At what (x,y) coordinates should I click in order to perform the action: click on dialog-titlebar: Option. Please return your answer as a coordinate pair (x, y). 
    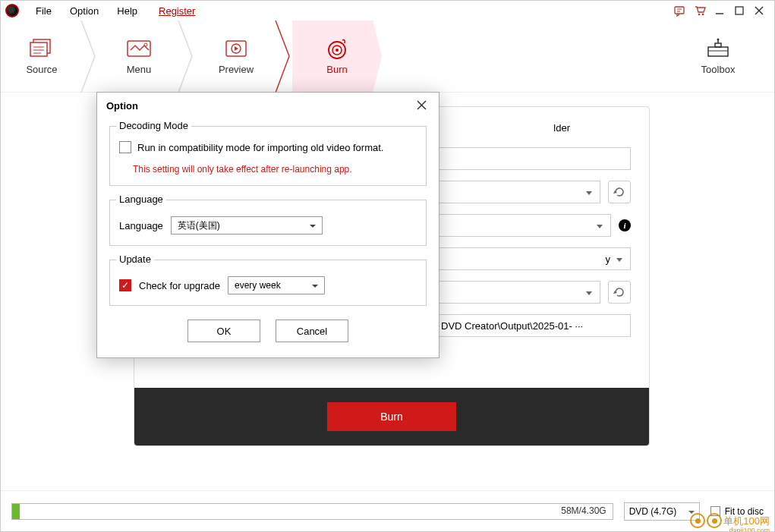
    Looking at the image, I should click on (268, 105).